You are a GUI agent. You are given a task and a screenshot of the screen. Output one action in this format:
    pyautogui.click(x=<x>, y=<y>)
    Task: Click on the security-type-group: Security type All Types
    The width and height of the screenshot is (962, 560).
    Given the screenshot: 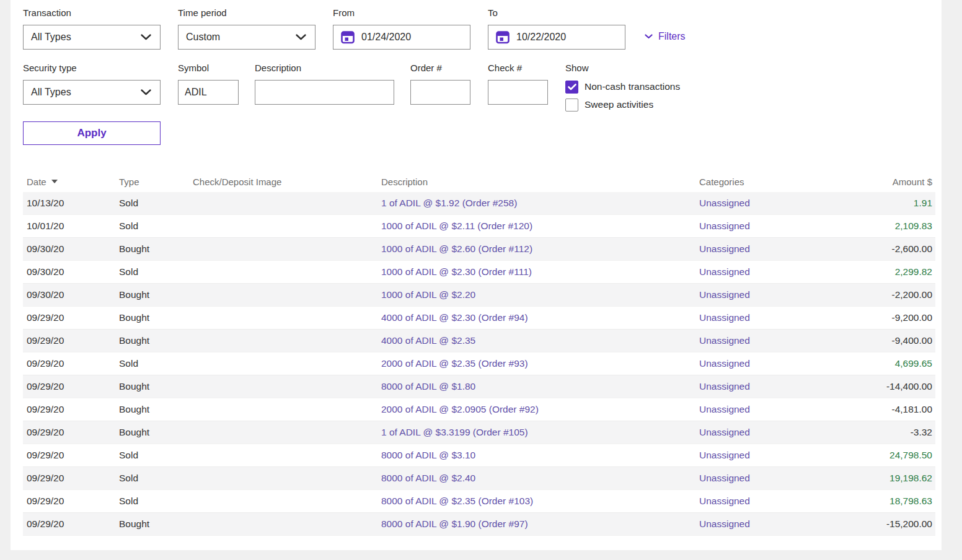 What is the action you would take?
    pyautogui.click(x=92, y=84)
    